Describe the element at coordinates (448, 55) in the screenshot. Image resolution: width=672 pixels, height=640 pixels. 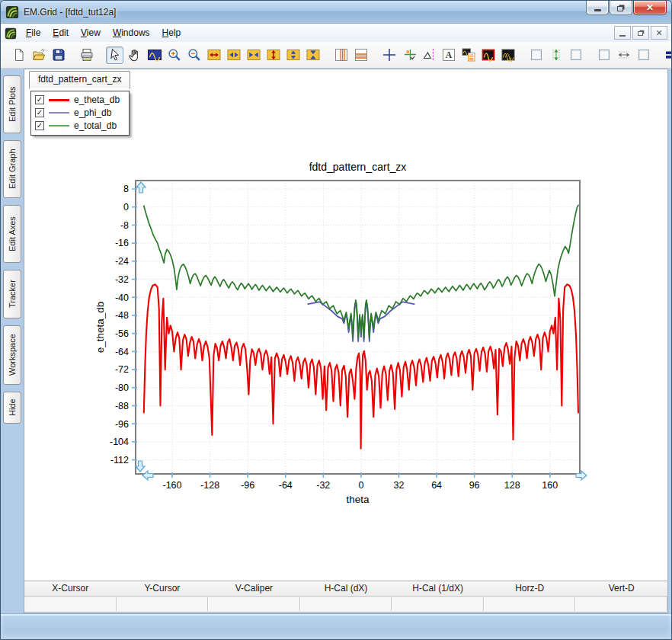
I see `text-label-icon: A` at that location.